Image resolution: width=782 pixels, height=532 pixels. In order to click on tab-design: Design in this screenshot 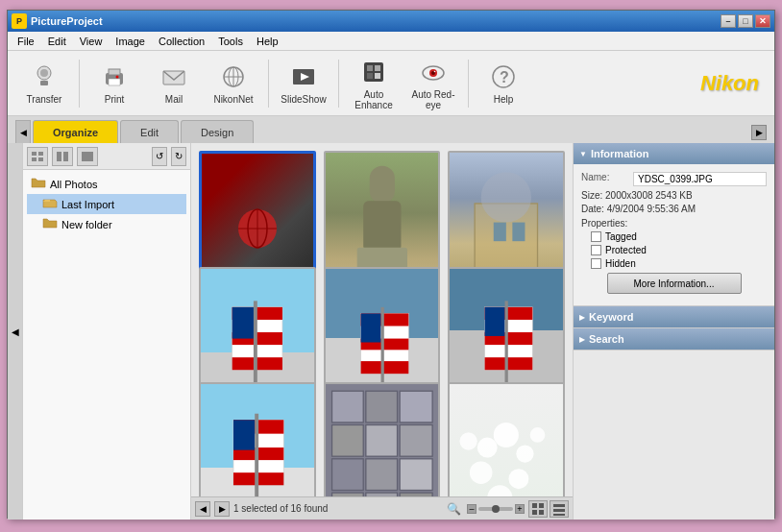, I will do `click(217, 132)`.